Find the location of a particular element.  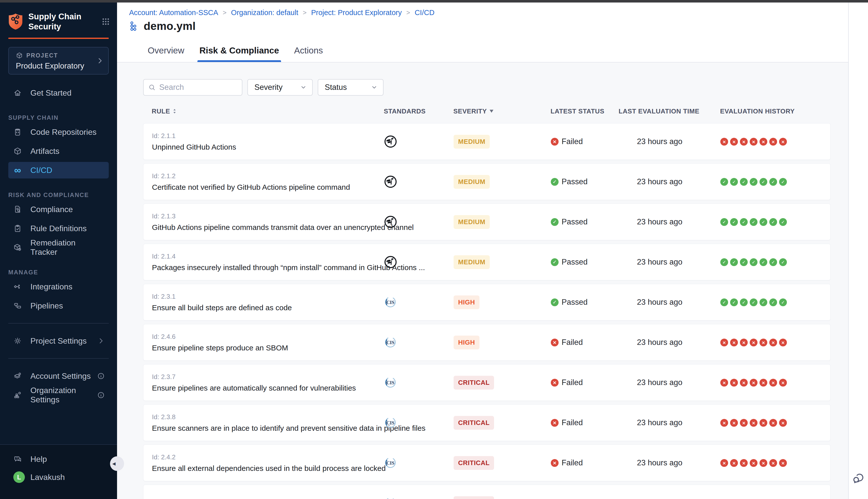

sidebar-item-integrations: Integrations is located at coordinates (58, 287).